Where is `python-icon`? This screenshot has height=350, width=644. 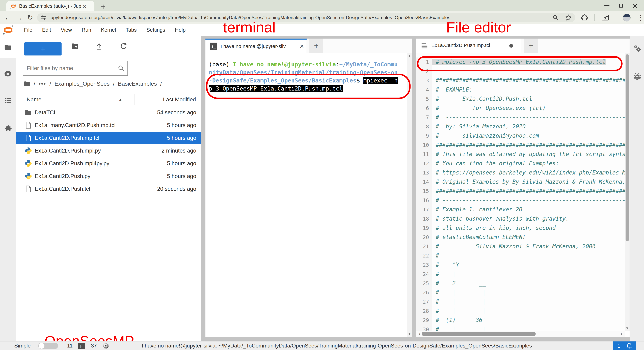 python-icon is located at coordinates (28, 163).